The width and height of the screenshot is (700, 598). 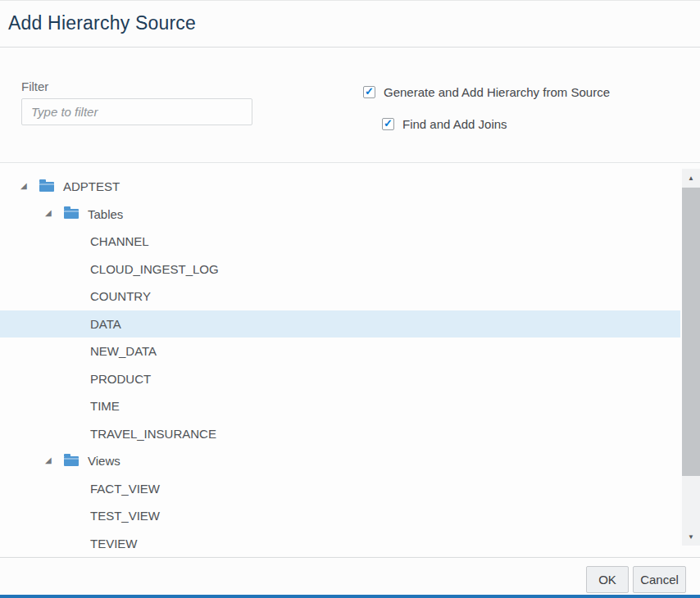 I want to click on scroll-down-button: ▼, so click(x=691, y=537).